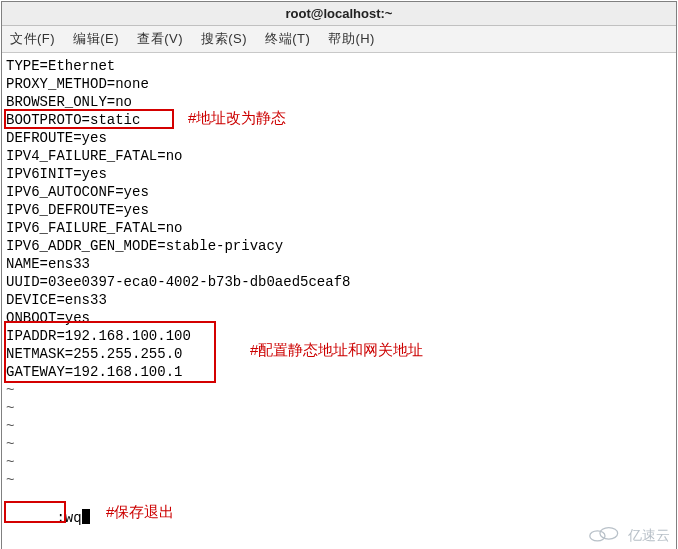 Image resolution: width=678 pixels, height=549 pixels. I want to click on text-cursor, so click(86, 516).